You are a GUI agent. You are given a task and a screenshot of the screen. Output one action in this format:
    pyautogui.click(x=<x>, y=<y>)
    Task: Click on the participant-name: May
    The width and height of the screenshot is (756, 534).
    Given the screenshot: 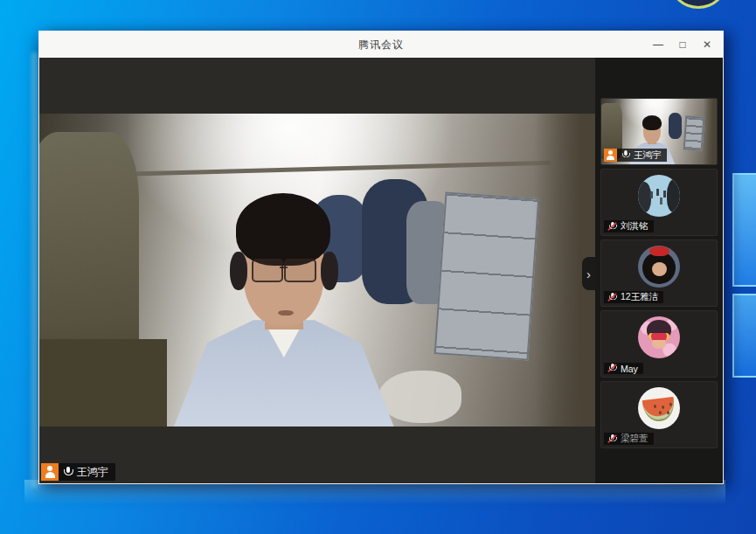 What is the action you would take?
    pyautogui.click(x=629, y=369)
    